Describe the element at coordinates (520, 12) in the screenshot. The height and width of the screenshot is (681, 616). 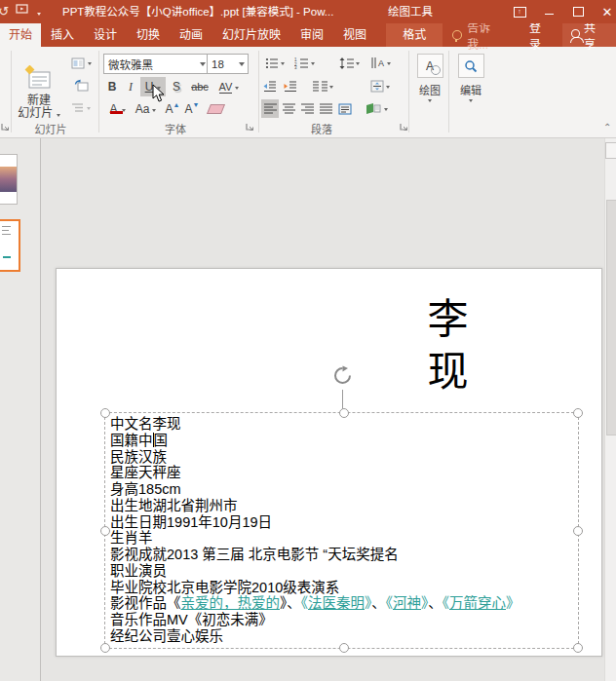
I see `ribbon-display-options-icon: ↑` at that location.